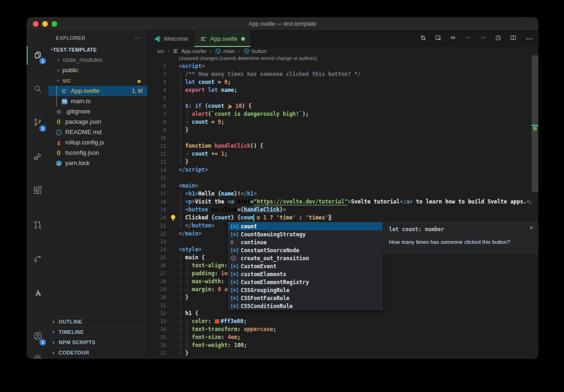 The height and width of the screenshot is (392, 564). I want to click on tab-welcome: Welcome, so click(171, 38).